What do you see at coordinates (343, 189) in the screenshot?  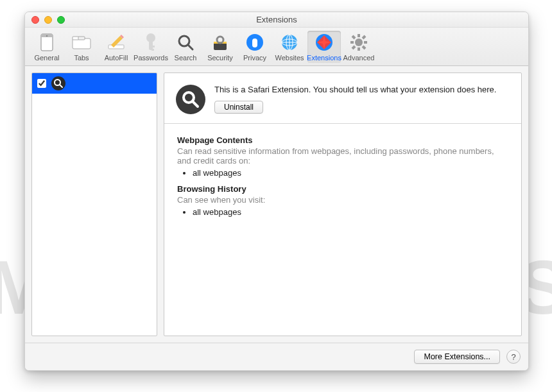 I see `browsing-history-heading: Browsing History` at bounding box center [343, 189].